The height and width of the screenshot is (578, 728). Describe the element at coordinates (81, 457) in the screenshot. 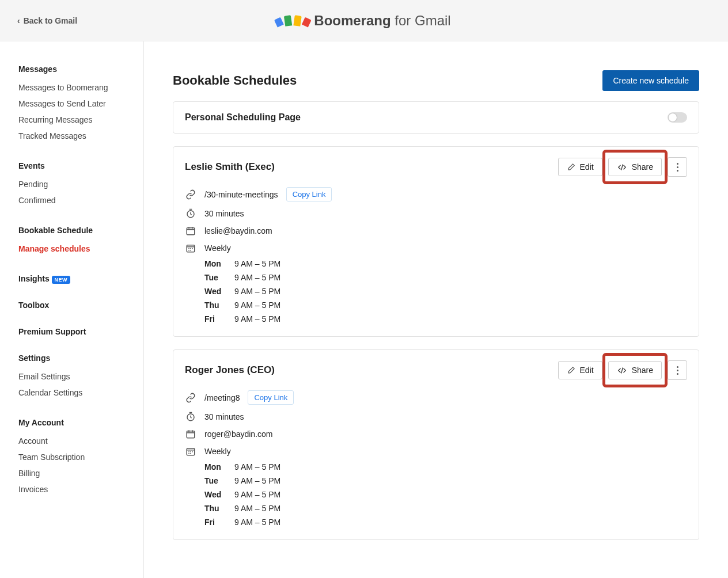

I see `sidebar-item-team-subscription: Team Subscription` at that location.